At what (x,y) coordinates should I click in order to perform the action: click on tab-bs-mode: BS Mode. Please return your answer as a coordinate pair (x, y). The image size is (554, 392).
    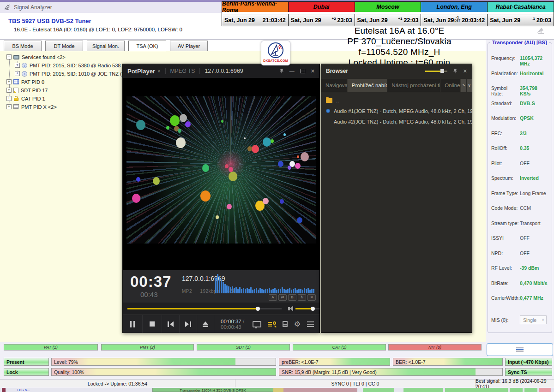
    Looking at the image, I should click on (23, 46).